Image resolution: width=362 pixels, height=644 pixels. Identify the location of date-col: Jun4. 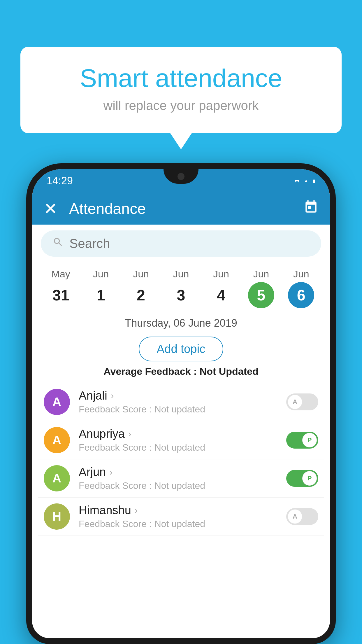
(221, 288).